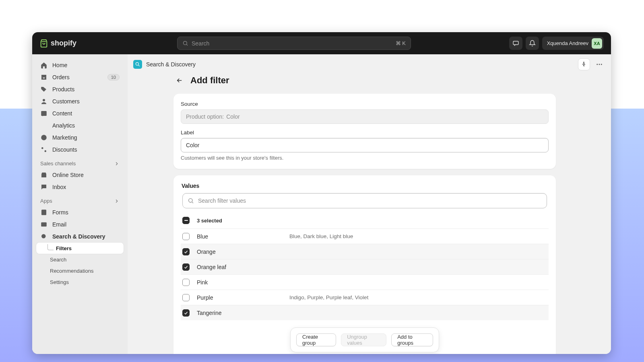 The height and width of the screenshot is (362, 644). Describe the element at coordinates (80, 271) in the screenshot. I see `sidebar-sub-recommendations: Recommendations` at that location.